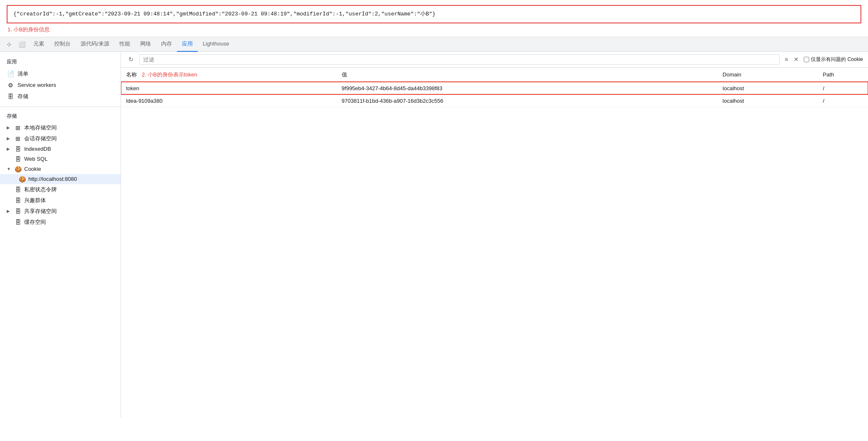 This screenshot has height=441, width=868. Describe the element at coordinates (768, 88) in the screenshot. I see `cookie-domain-token: localhost` at that location.